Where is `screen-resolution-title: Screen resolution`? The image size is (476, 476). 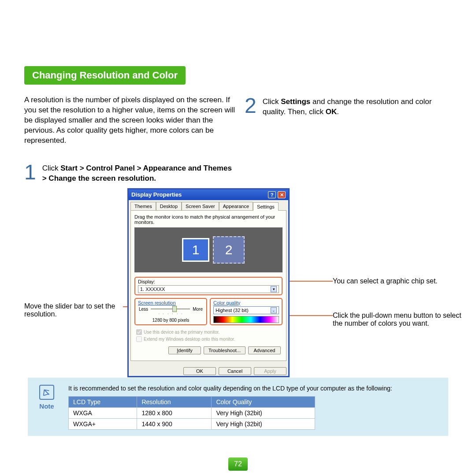
screen-resolution-title: Screen resolution is located at coordinates (171, 303).